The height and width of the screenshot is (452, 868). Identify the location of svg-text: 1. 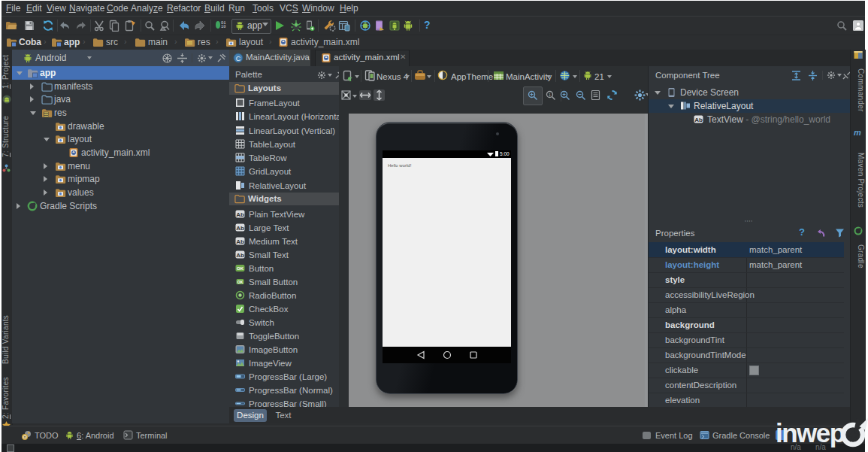
(550, 95).